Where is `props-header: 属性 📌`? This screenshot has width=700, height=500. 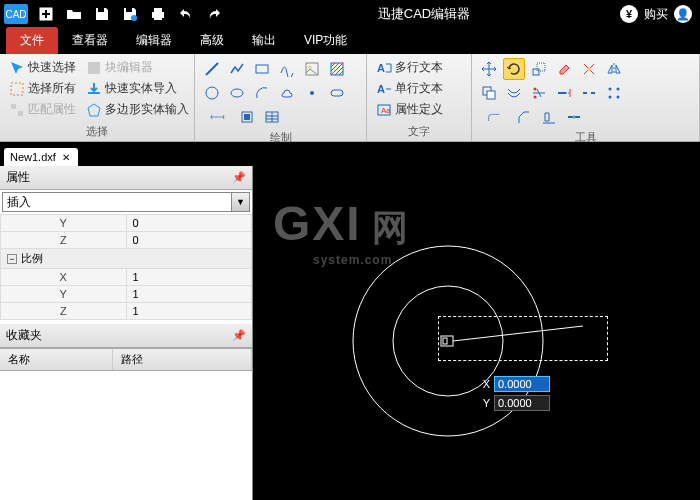 props-header: 属性 📌 is located at coordinates (126, 178).